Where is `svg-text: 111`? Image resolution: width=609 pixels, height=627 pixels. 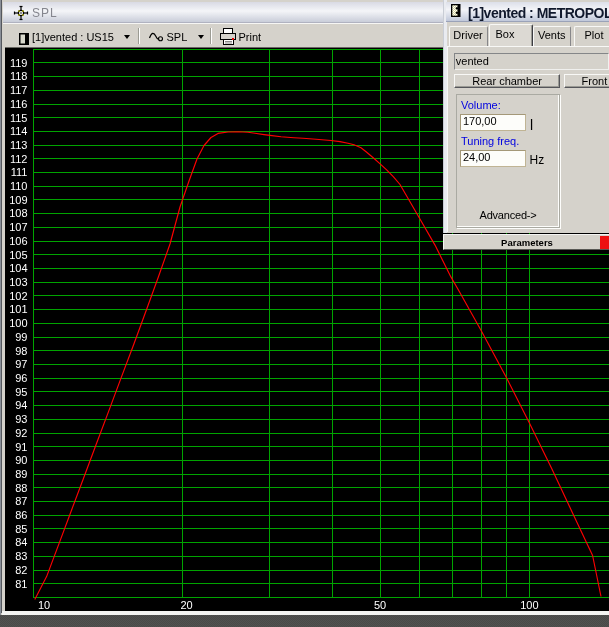 svg-text: 111 is located at coordinates (20, 172).